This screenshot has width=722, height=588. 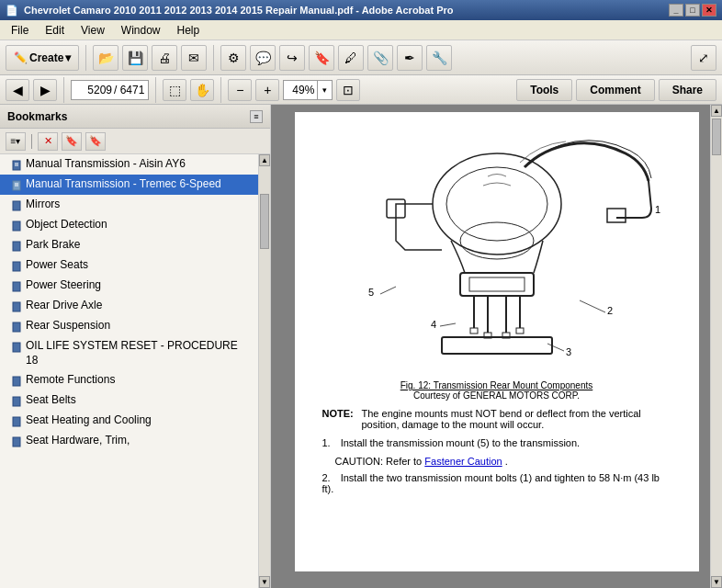 What do you see at coordinates (17, 186) in the screenshot?
I see `bookmark-icon-manual-tremec` at bounding box center [17, 186].